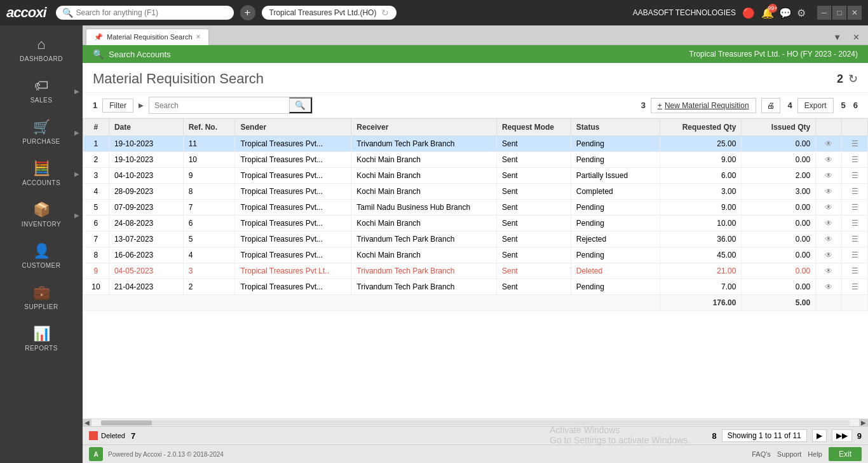  What do you see at coordinates (815, 454) in the screenshot?
I see `help-link: Help` at bounding box center [815, 454].